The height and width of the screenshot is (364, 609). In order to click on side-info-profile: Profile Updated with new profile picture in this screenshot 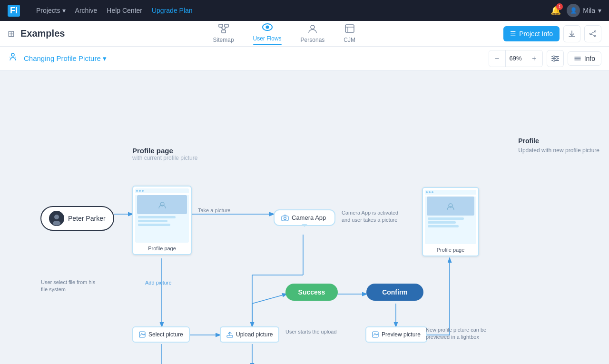, I will do `click(559, 146)`.